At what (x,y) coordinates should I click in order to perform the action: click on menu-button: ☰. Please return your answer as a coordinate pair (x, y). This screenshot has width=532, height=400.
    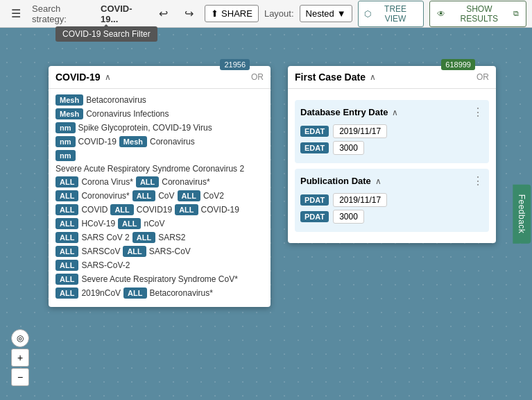
    Looking at the image, I should click on (16, 14).